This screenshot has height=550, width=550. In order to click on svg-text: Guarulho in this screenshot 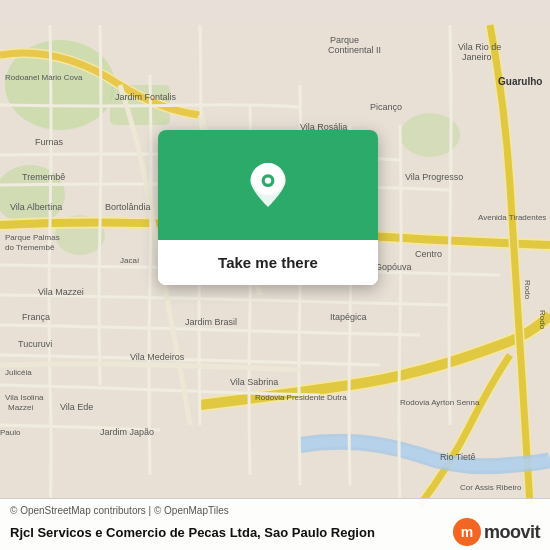, I will do `click(520, 82)`.